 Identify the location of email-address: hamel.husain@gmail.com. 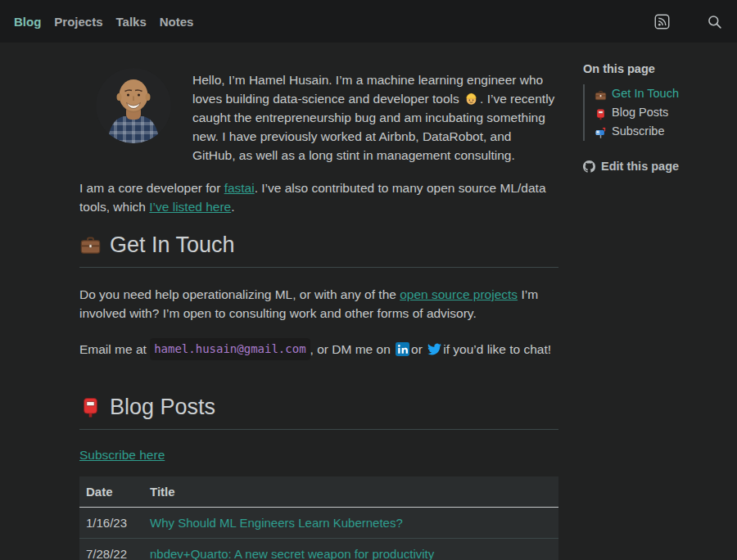
(229, 349).